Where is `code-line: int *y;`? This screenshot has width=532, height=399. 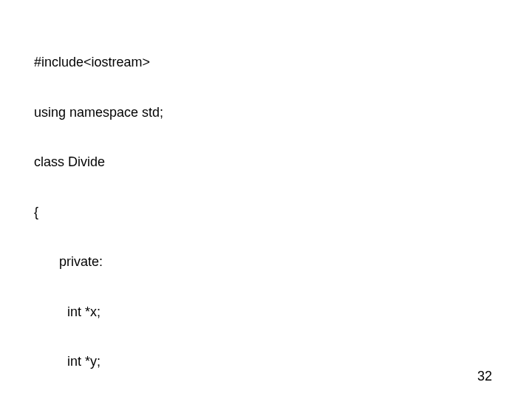
code-line: int *y; is located at coordinates (146, 362).